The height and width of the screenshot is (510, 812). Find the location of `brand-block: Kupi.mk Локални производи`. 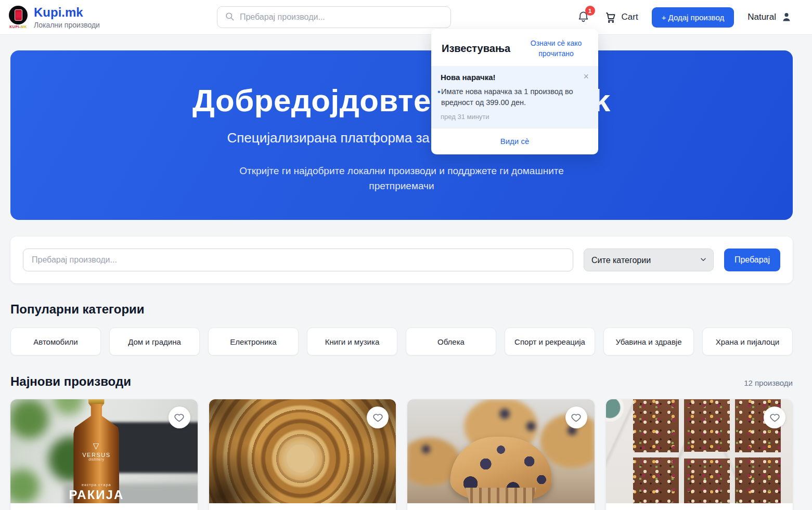

brand-block: Kupi.mk Локални производи is located at coordinates (67, 17).